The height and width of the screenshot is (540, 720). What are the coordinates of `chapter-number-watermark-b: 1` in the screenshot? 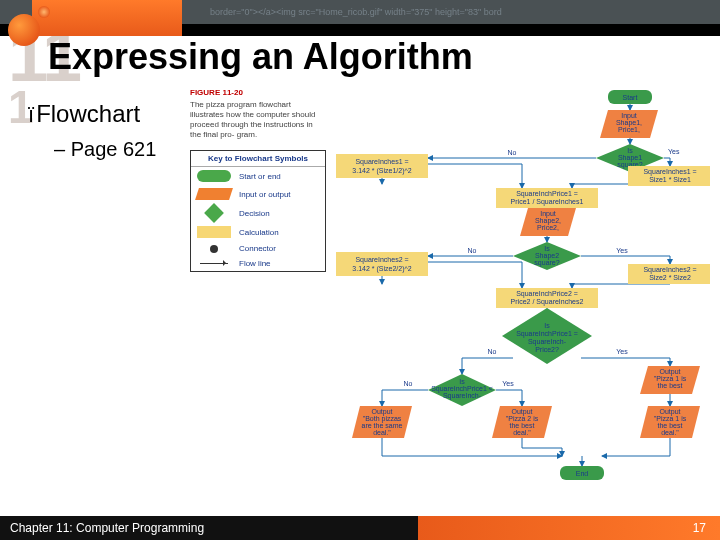 It's located at (19, 107).